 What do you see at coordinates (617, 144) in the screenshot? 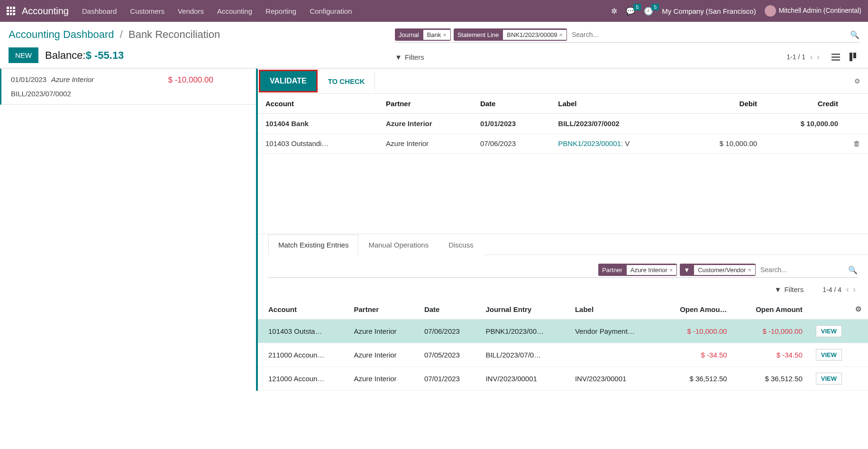
I see `suspense-label: PBNK1/2023/00001: V` at bounding box center [617, 144].